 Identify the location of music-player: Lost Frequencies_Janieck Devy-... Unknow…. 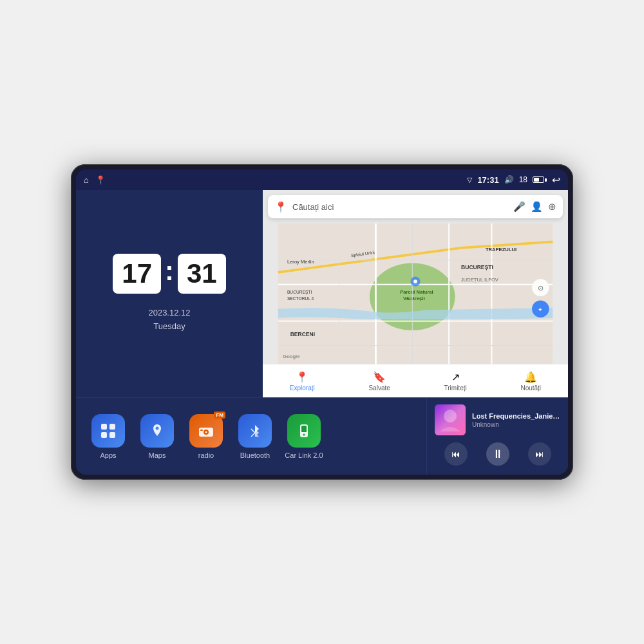
(497, 437).